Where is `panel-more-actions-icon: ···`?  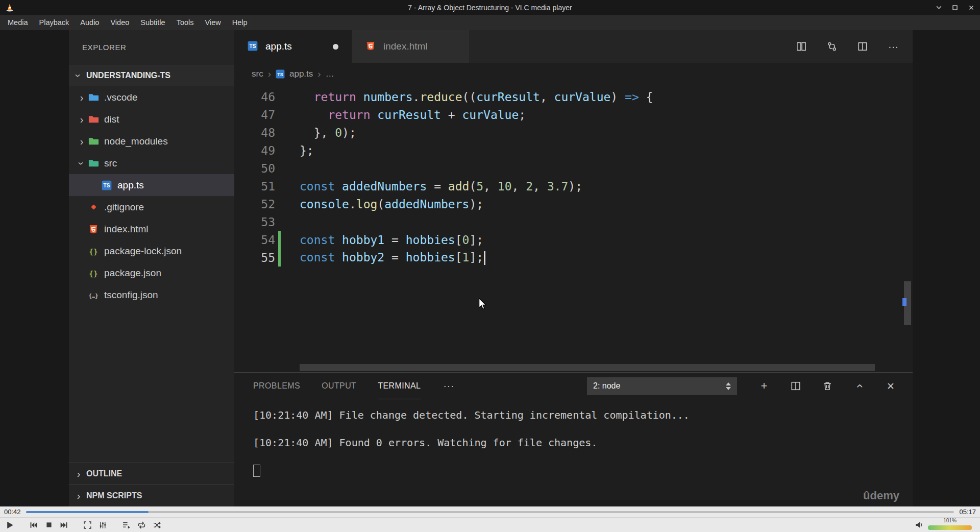
panel-more-actions-icon: ··· is located at coordinates (449, 386).